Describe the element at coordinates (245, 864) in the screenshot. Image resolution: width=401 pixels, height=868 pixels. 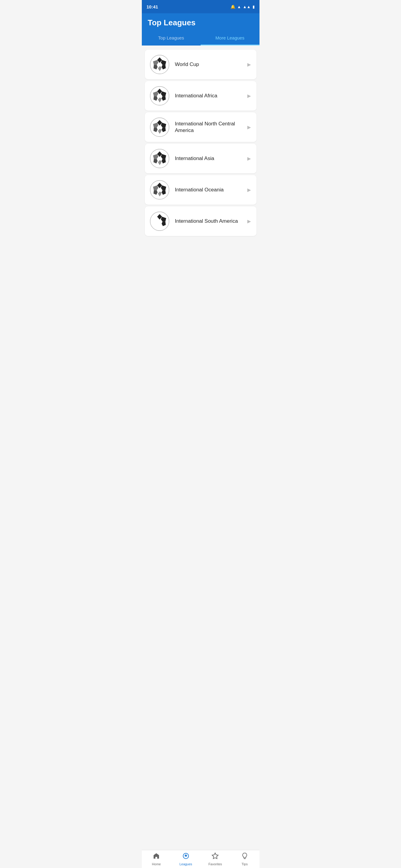
I see `nav-label-tips: Tips` at that location.